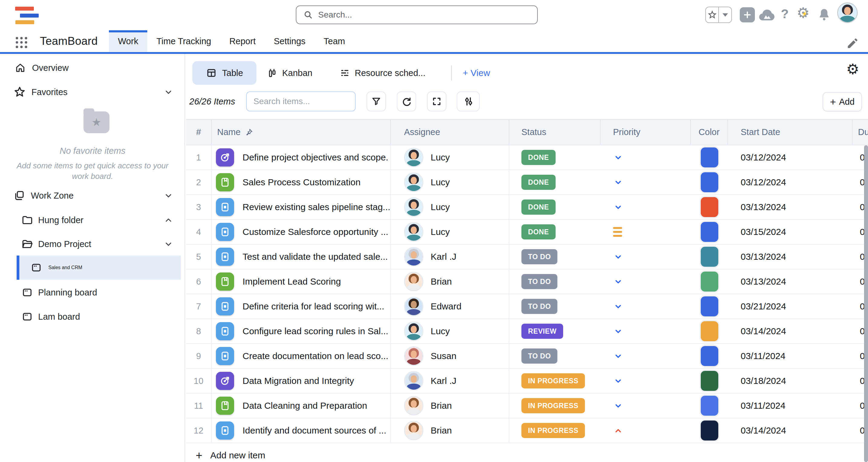 This screenshot has height=462, width=868. What do you see at coordinates (767, 15) in the screenshot?
I see `spaces-icon` at bounding box center [767, 15].